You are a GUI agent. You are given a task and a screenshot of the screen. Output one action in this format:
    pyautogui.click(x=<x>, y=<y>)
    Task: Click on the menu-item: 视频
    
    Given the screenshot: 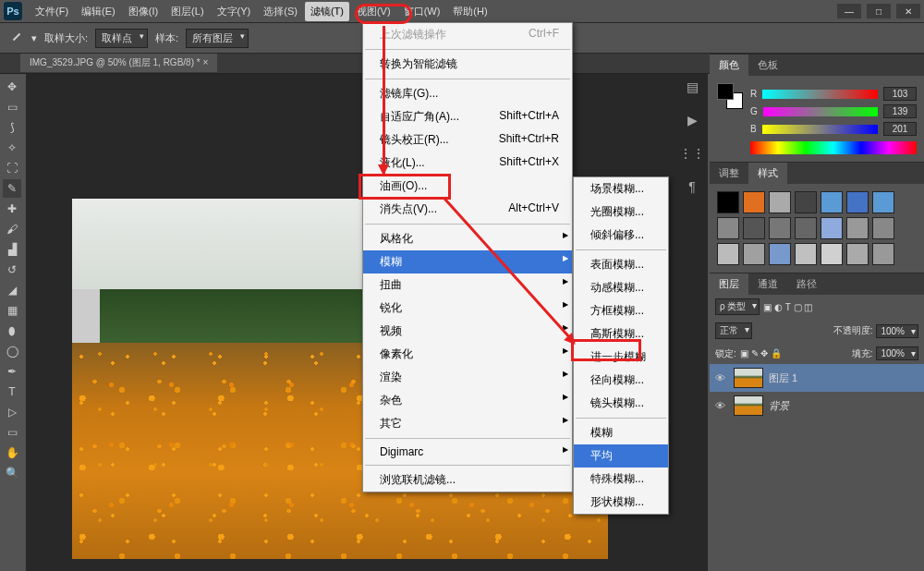 What is the action you would take?
    pyautogui.click(x=468, y=331)
    